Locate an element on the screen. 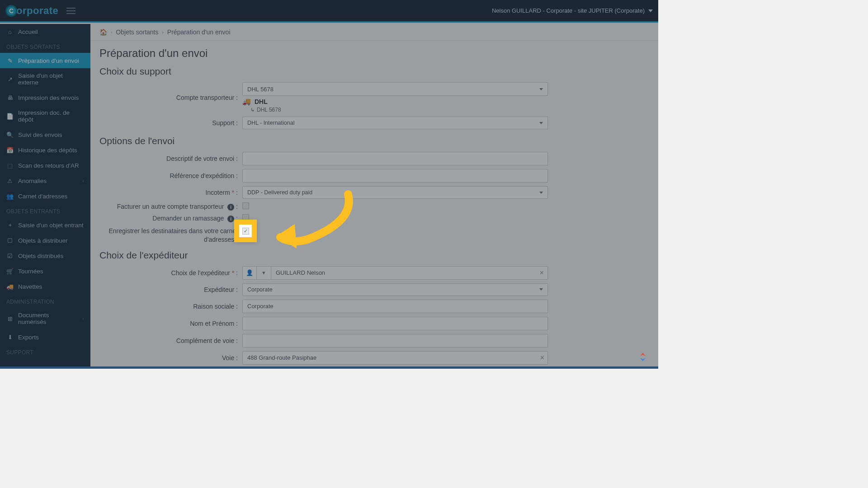 This screenshot has height=488, width=868. bottom-accent-bar is located at coordinates (329, 368).